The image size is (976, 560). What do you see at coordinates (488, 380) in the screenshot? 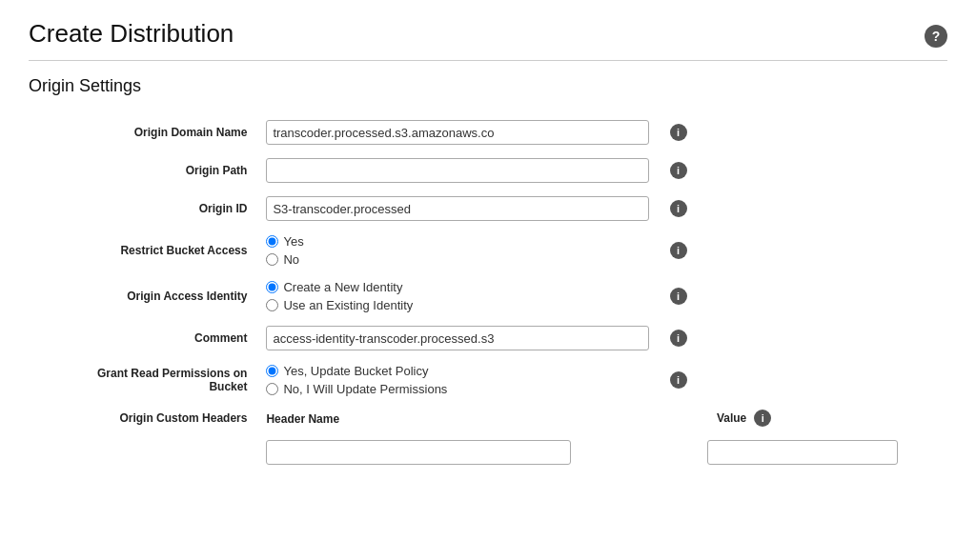
I see `grant-read-permissions-row: Grant Read Permissions on Bucket Yes, Up…` at bounding box center [488, 380].